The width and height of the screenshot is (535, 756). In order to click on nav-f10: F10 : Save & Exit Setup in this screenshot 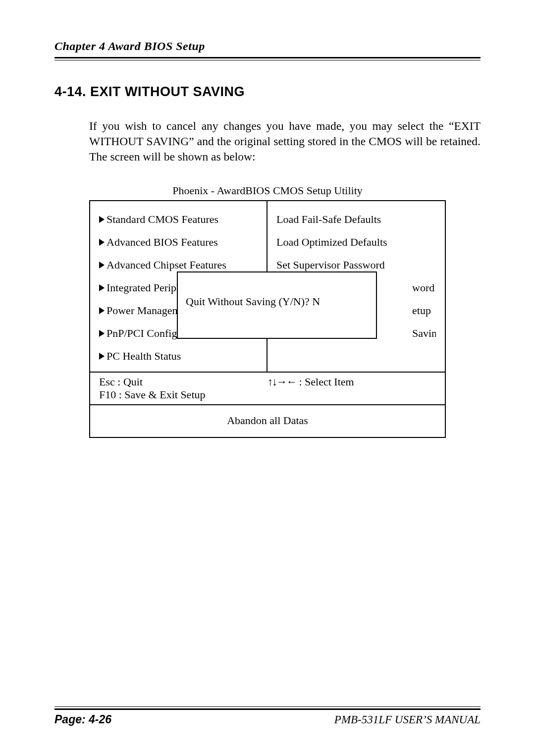, I will do `click(183, 395)`.